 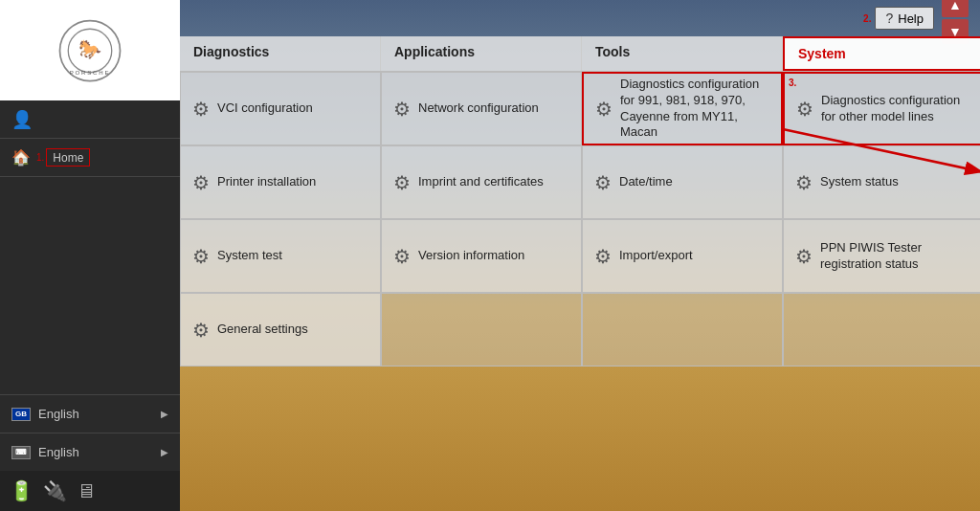 What do you see at coordinates (881, 109) in the screenshot?
I see `cell-diag-config-other: 3. ⚙ Diagnostics configuration for other…` at bounding box center [881, 109].